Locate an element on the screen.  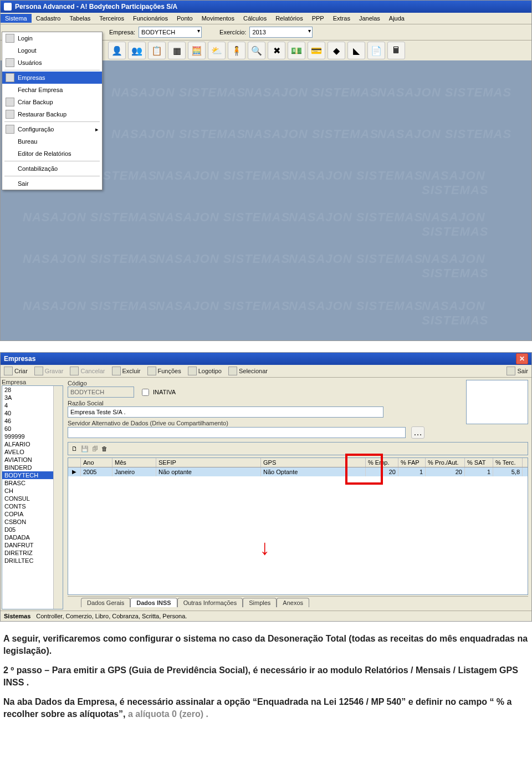
menu-item-contabilizacao: Contabilização is located at coordinates (52, 169).